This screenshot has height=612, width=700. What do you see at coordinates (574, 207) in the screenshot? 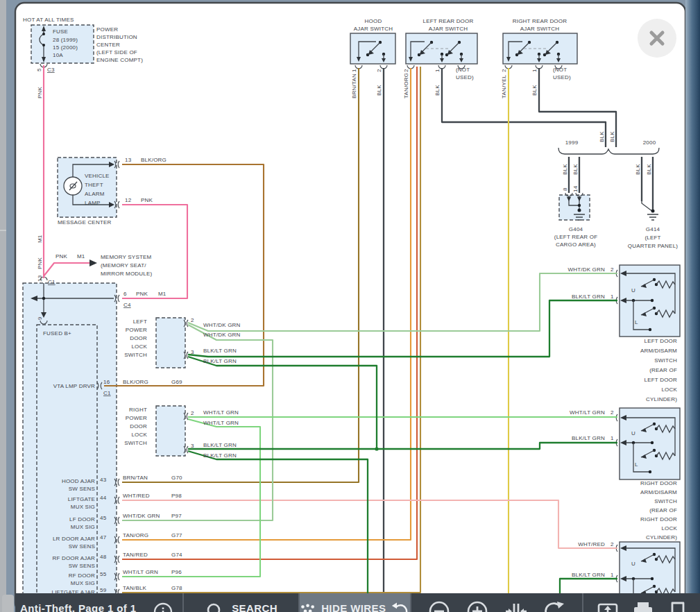
I see `ground-g404` at bounding box center [574, 207].